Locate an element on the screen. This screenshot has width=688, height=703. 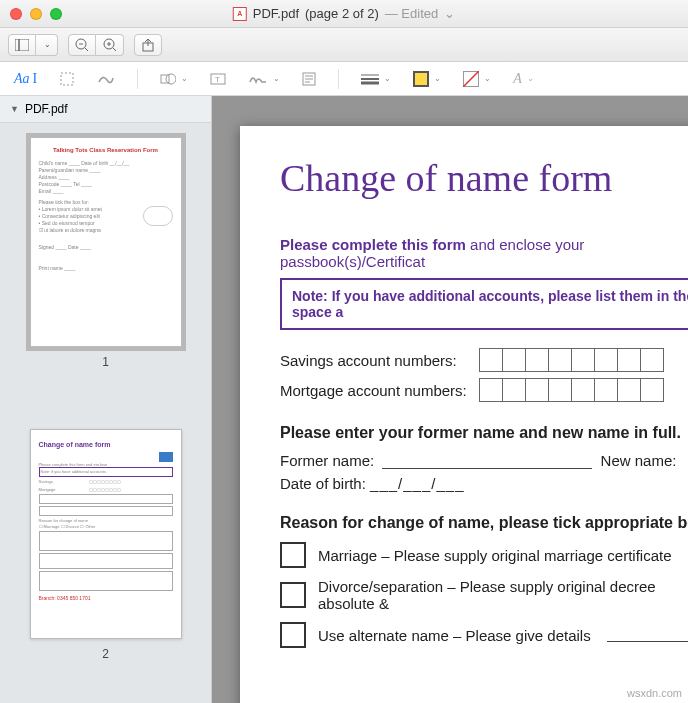
alternate-label: Use alternate name – Please give details is located at coordinates (454, 636).